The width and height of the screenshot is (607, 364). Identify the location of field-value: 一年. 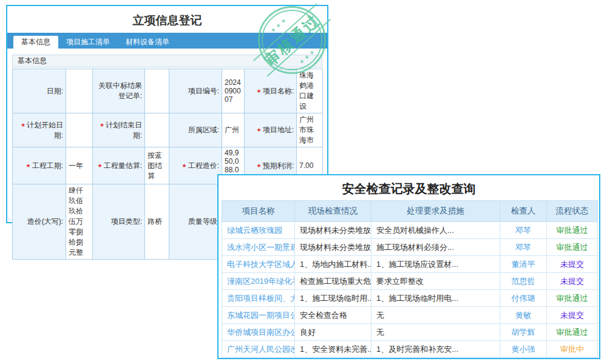
(80, 166).